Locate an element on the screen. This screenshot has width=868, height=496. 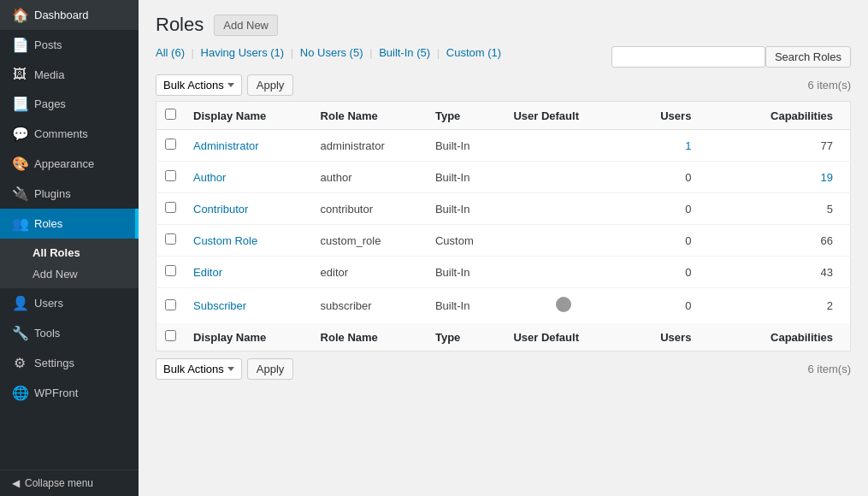
header-type: Type is located at coordinates (465, 116).